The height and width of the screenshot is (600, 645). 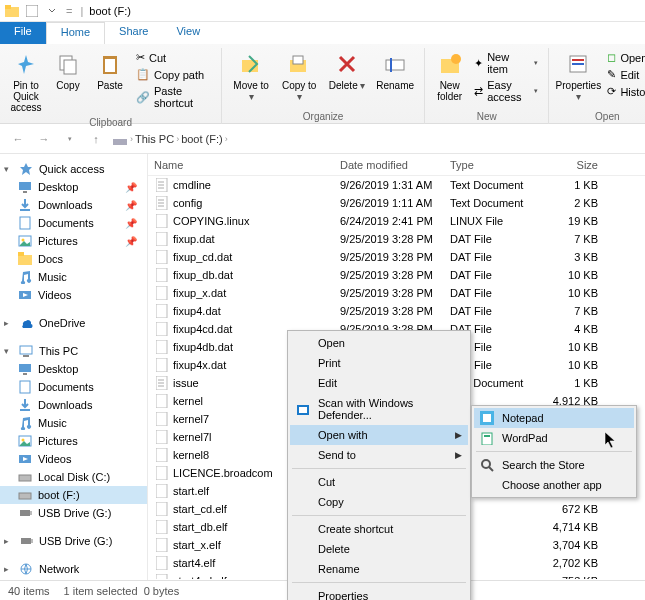 What do you see at coordinates (174, 74) in the screenshot?
I see `copy-path-button: 📋Copy path` at bounding box center [174, 74].